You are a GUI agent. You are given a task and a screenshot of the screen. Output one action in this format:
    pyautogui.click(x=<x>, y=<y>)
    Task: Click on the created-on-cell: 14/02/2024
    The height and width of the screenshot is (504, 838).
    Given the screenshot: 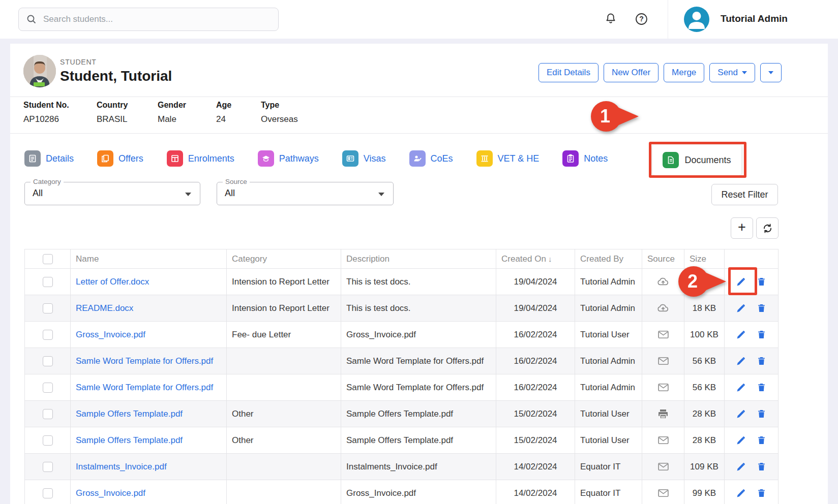 What is the action you would take?
    pyautogui.click(x=536, y=492)
    